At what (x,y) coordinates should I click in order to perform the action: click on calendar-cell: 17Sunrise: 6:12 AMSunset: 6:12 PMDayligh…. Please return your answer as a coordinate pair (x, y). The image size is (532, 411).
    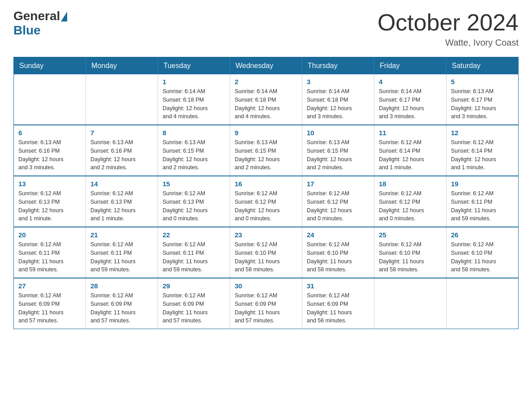
    Looking at the image, I should click on (339, 201).